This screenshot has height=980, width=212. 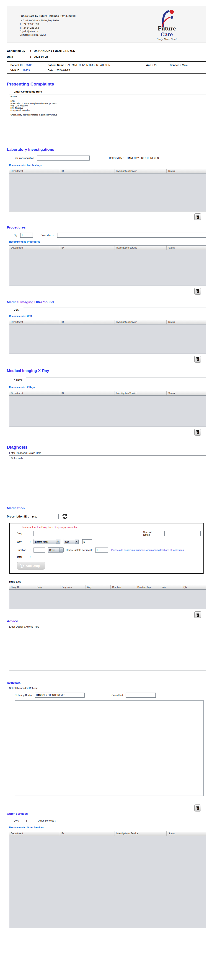 I want to click on drug-input, so click(x=82, y=533).